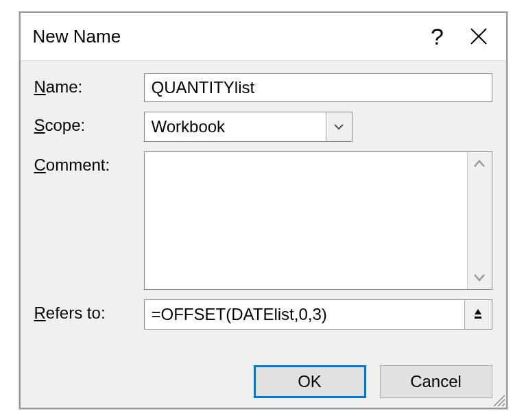  I want to click on dialog-title: New Name, so click(225, 37).